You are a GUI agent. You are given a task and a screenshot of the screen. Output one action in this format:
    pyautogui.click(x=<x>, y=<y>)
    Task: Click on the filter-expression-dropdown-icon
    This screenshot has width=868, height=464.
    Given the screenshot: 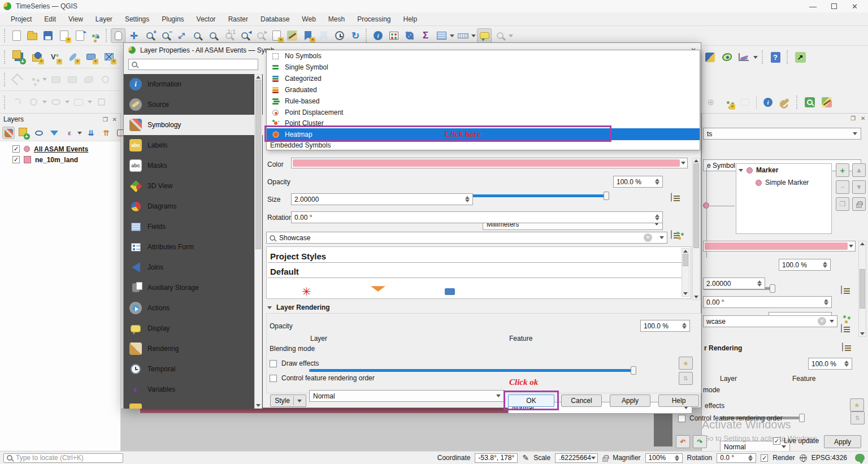 What is the action you would take?
    pyautogui.click(x=80, y=133)
    